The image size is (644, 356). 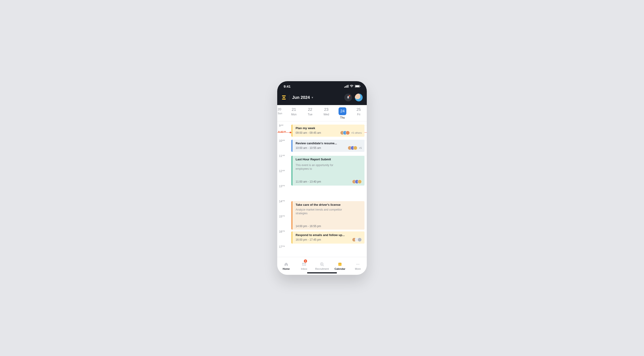 I want to click on event-plan-my-week: Plan my week 09:00 am - 09:45 am +5 othe…, so click(x=328, y=131).